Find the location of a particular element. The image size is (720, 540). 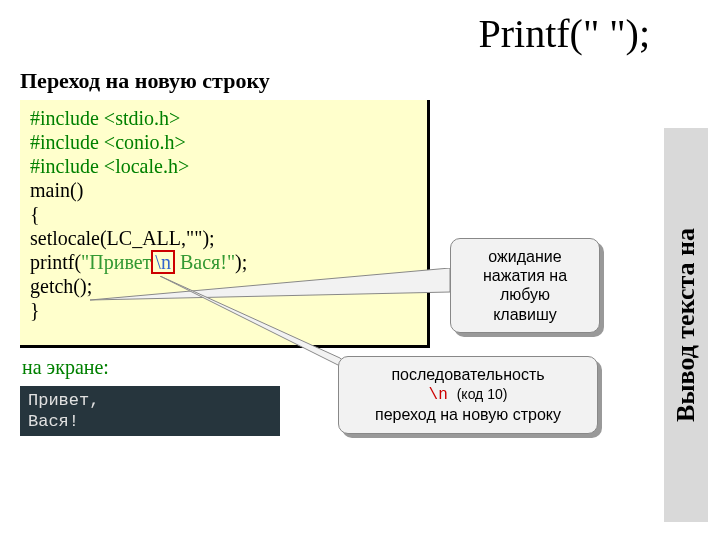

callout1-line3: любую is located at coordinates (525, 294).